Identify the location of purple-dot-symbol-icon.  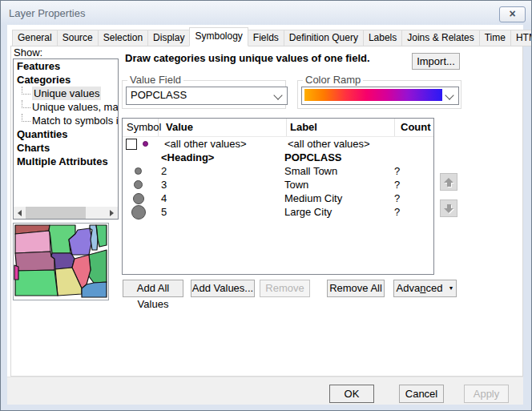
(146, 144).